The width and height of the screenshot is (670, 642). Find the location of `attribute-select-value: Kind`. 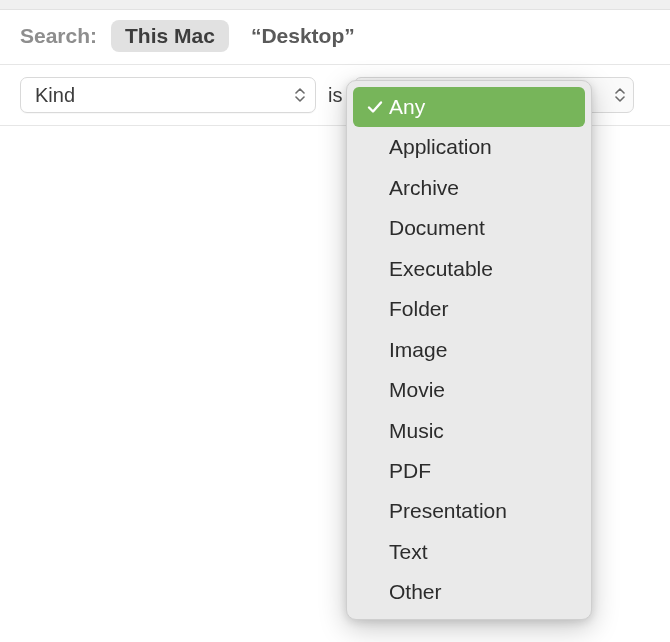

attribute-select-value: Kind is located at coordinates (55, 96).